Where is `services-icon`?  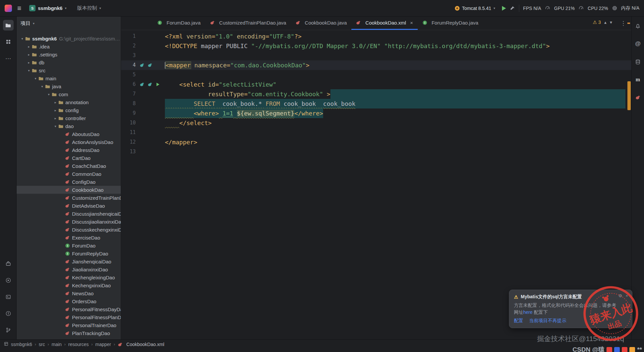 services-icon is located at coordinates (8, 264).